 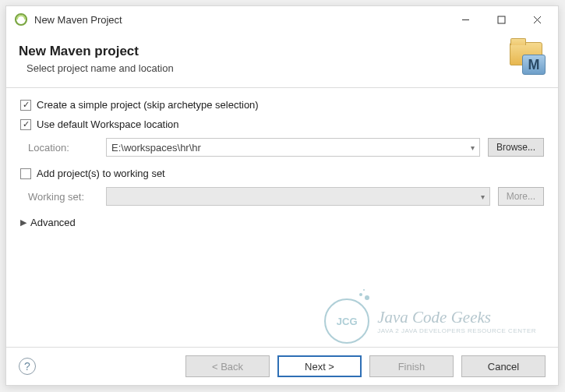 I want to click on working-set-label: Working set:, so click(x=63, y=196).